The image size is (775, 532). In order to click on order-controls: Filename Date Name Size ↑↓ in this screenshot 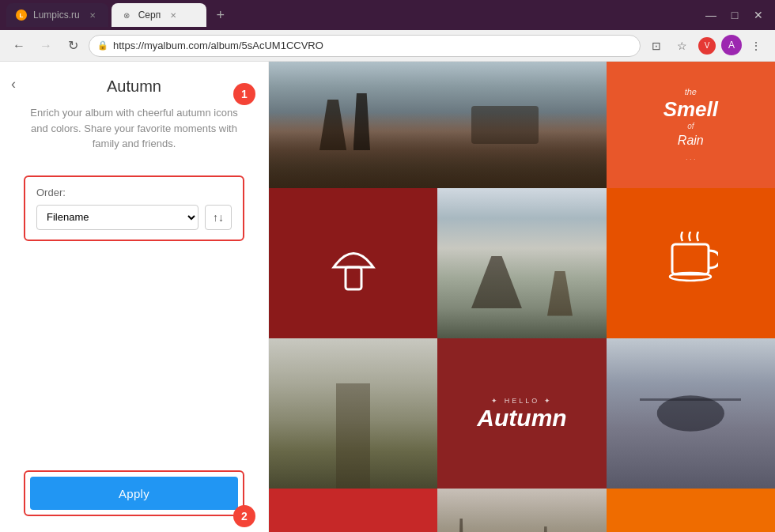, I will do `click(134, 217)`.